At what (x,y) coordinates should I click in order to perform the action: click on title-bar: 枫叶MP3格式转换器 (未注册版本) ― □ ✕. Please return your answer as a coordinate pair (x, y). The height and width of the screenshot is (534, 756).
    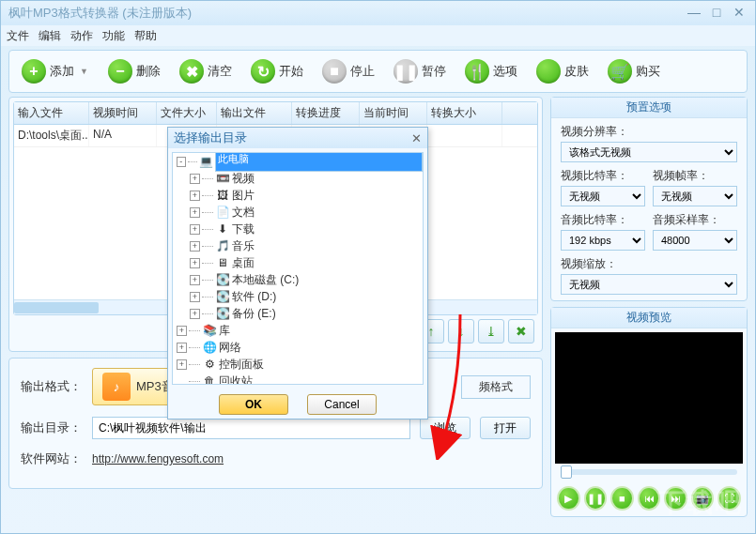
    Looking at the image, I should click on (378, 13).